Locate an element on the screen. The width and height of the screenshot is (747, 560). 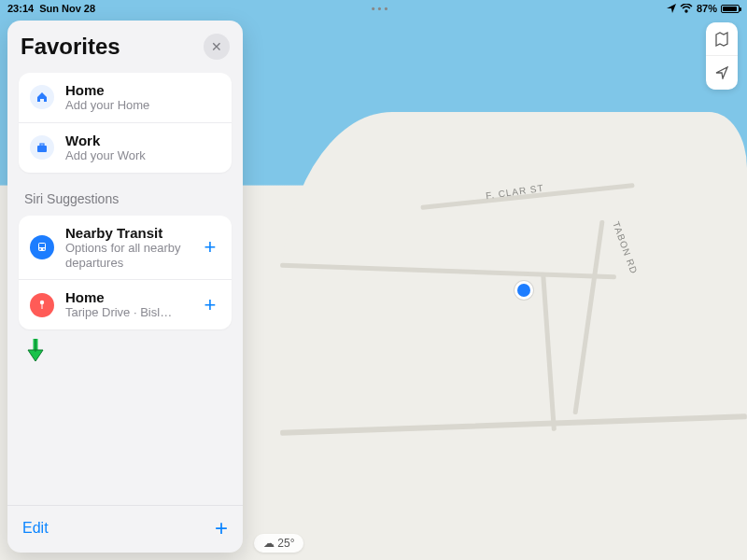
close-button: ✕ is located at coordinates (217, 47).